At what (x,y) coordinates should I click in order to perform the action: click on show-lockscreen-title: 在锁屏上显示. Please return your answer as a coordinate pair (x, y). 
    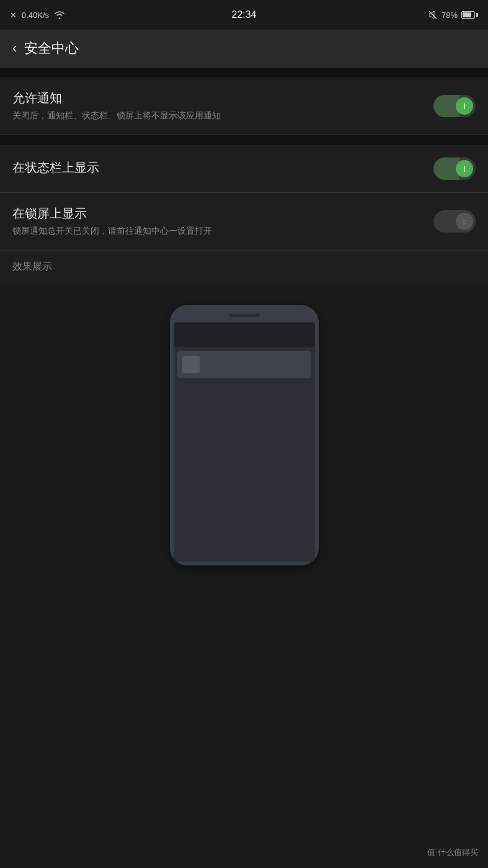
    Looking at the image, I should click on (217, 213).